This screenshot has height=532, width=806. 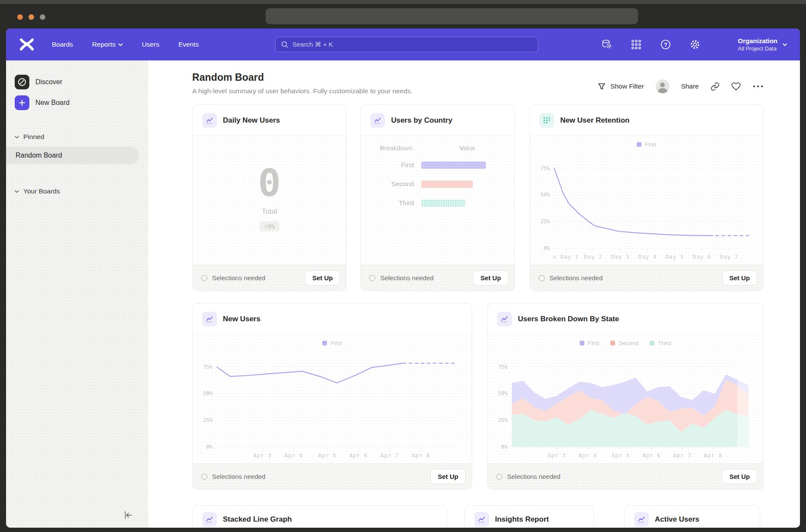 What do you see at coordinates (454, 165) in the screenshot?
I see `bar-first` at bounding box center [454, 165].